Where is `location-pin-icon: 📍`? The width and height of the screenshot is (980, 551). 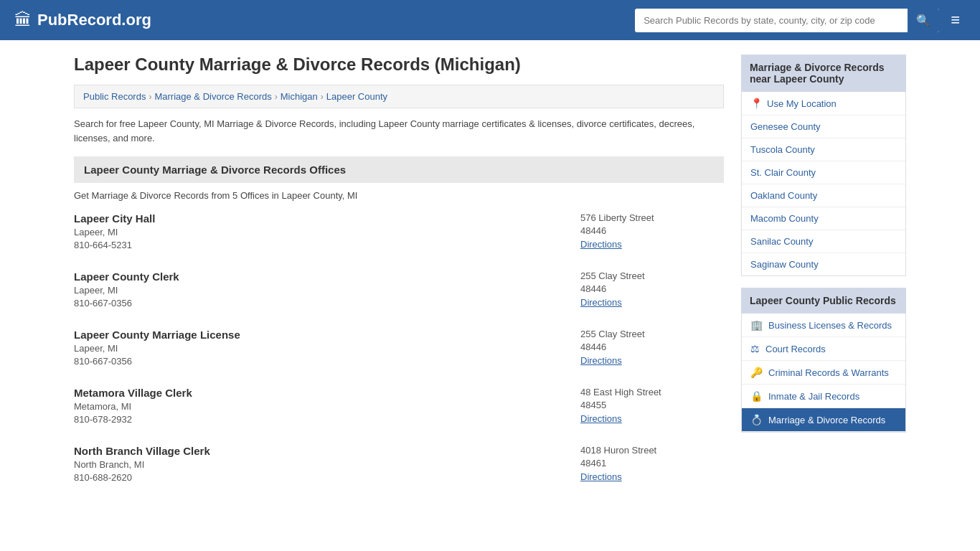
location-pin-icon: 📍 is located at coordinates (756, 103).